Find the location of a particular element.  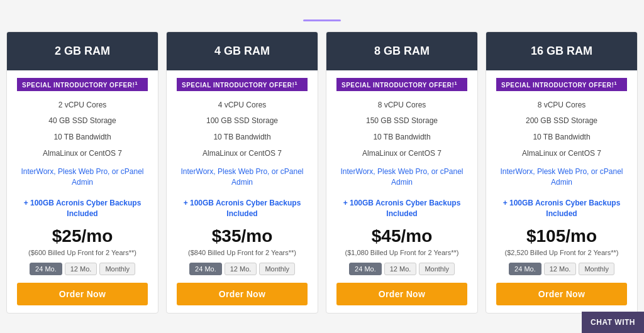

feature-item: 40 GB SSD Storage is located at coordinates (82, 121).